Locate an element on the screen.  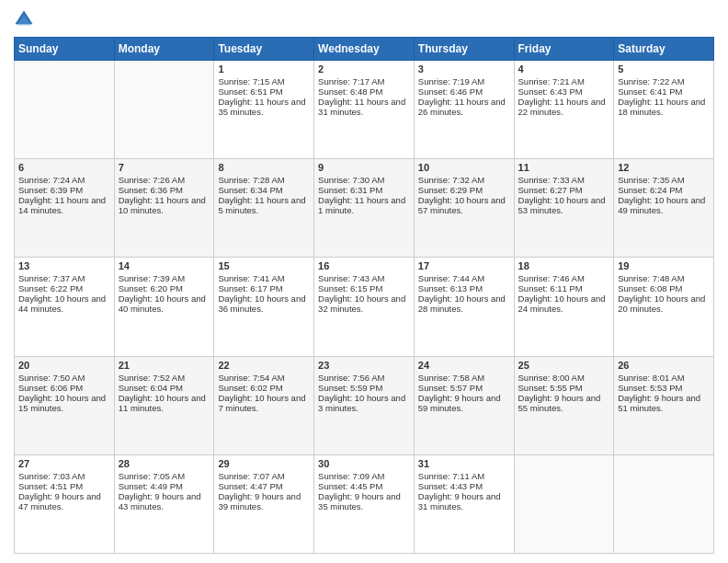
sunrise-text: Sunrise: 7:26 AM is located at coordinates (152, 180).